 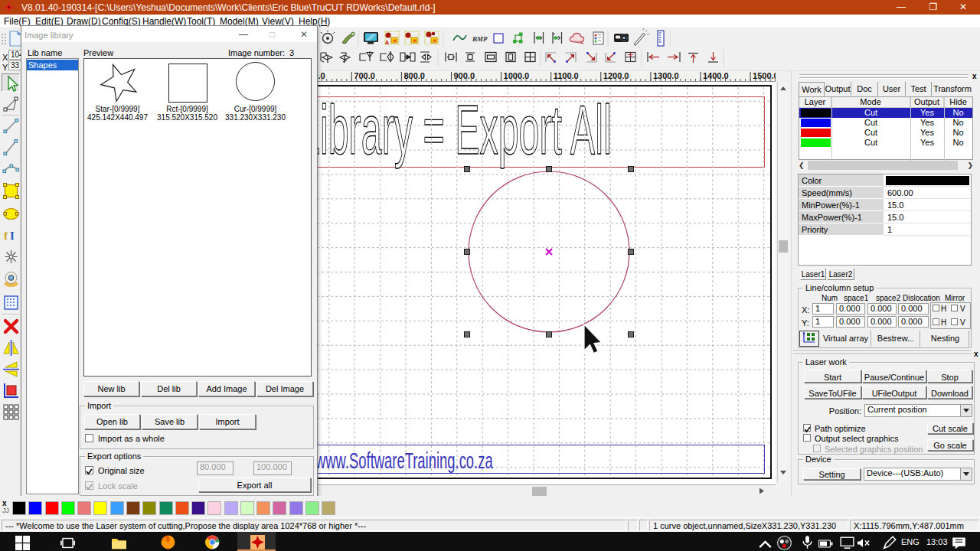 I want to click on svg-text: x, so click(x=554, y=34).